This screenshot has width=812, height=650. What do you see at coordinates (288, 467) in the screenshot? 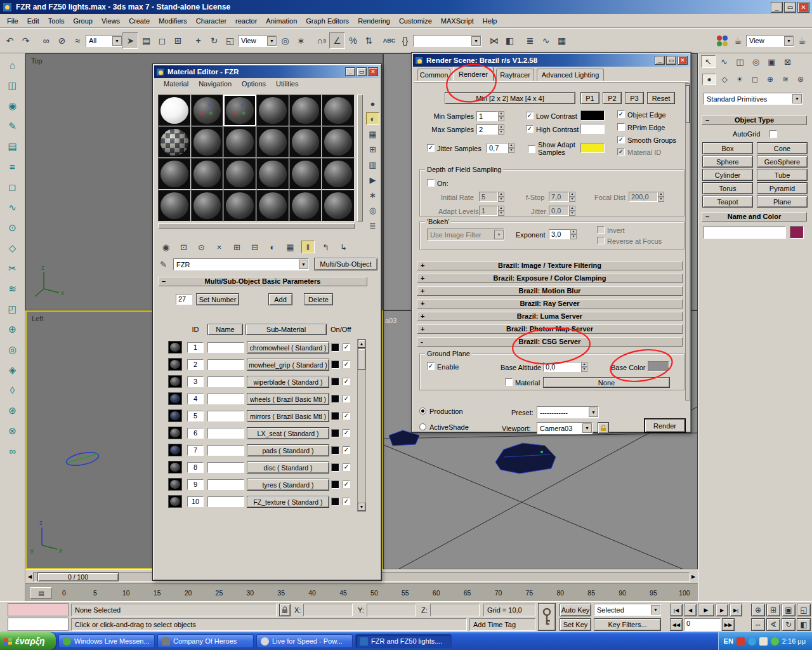
I see `sub-material-button: disc ( Standard )` at bounding box center [288, 467].